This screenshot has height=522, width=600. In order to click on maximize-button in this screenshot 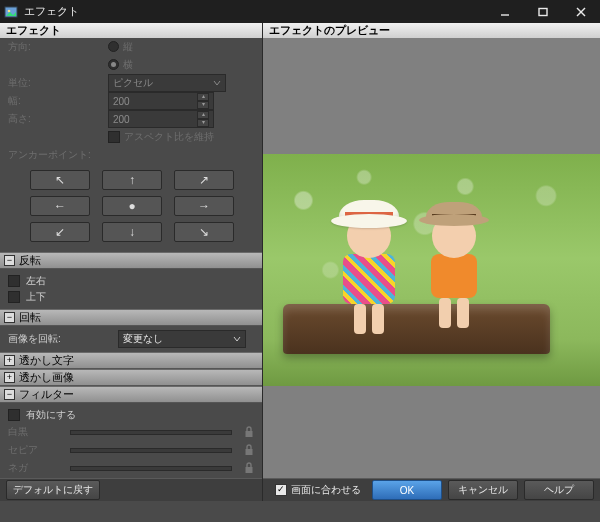, I will do `click(543, 12)`.